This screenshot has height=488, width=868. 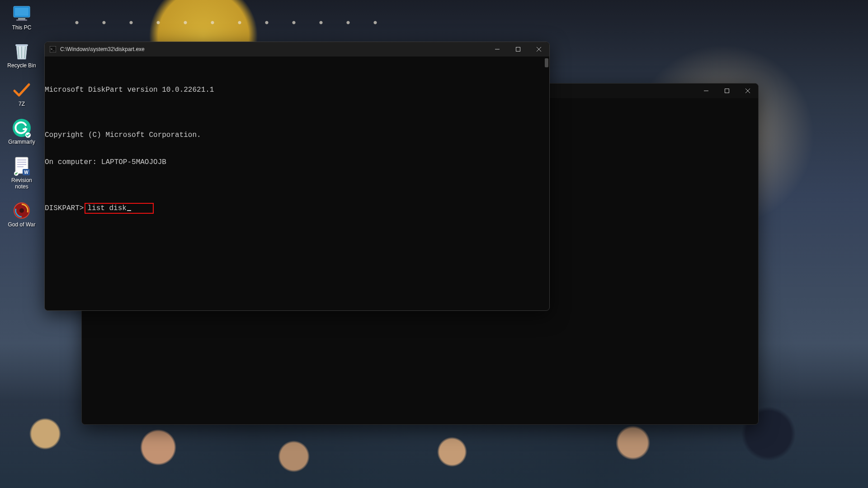 What do you see at coordinates (22, 18) in the screenshot?
I see `desktop-icon-this-pc: This PC` at bounding box center [22, 18].